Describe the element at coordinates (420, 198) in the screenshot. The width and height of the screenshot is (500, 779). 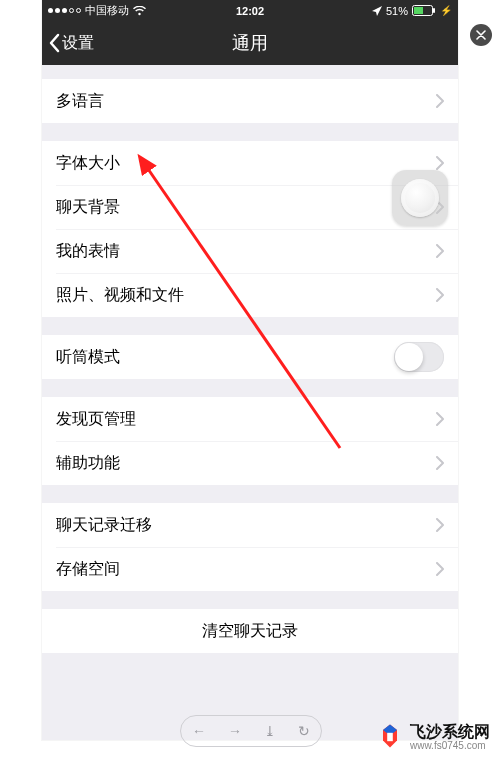
I see `assistive-touch-icon` at that location.